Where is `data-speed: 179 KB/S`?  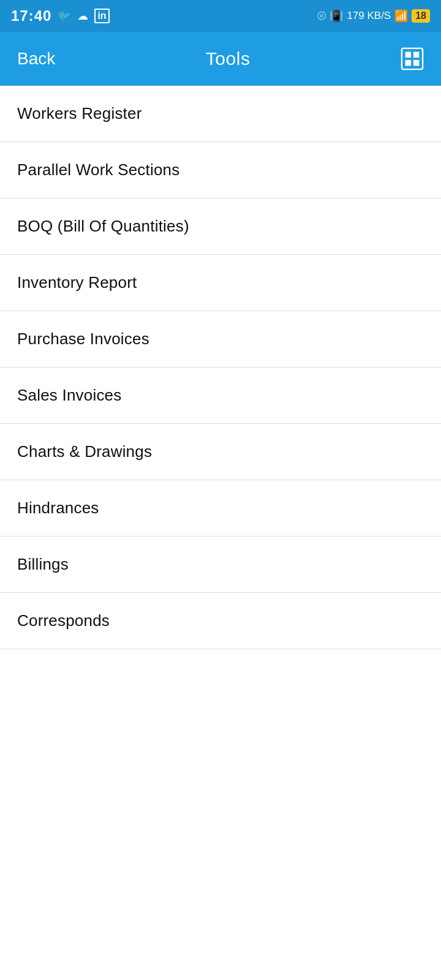
data-speed: 179 KB/S is located at coordinates (369, 16).